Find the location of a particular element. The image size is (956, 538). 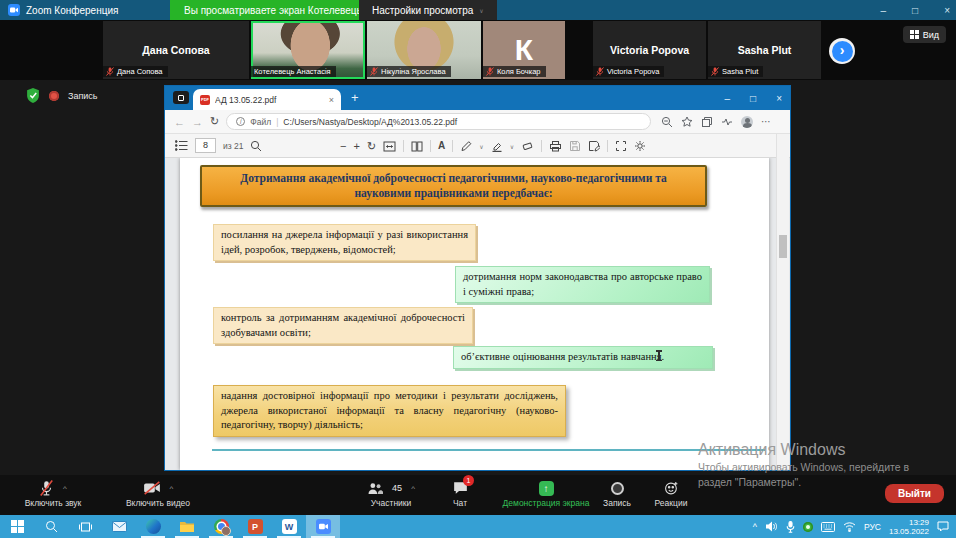

zoom-toolbar: ^ Включить звук ^ Включить видео 45 ^ Уч… is located at coordinates (478, 495).